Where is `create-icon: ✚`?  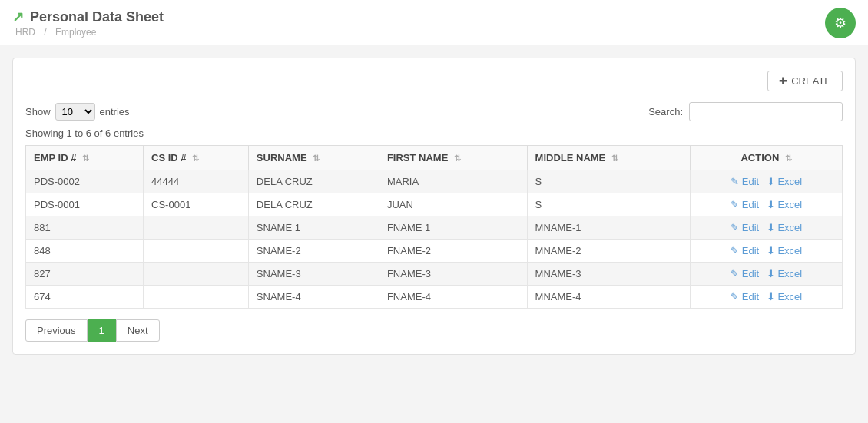 create-icon: ✚ is located at coordinates (784, 81).